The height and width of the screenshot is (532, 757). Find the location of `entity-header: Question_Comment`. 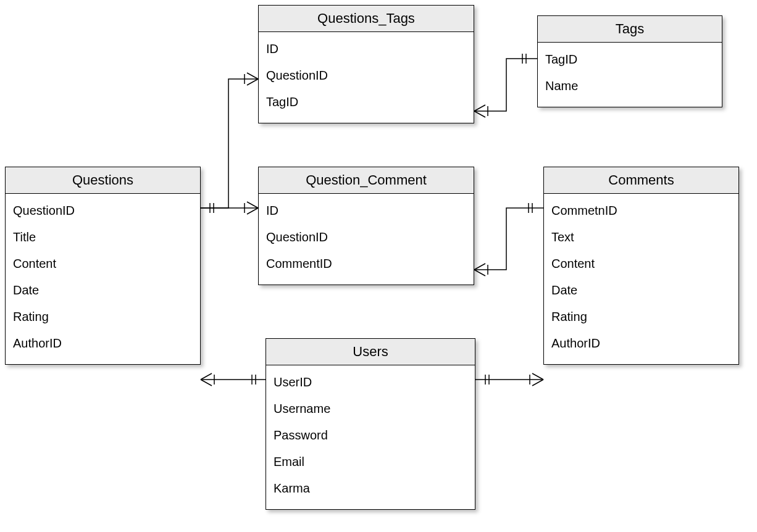

entity-header: Question_Comment is located at coordinates (366, 180).